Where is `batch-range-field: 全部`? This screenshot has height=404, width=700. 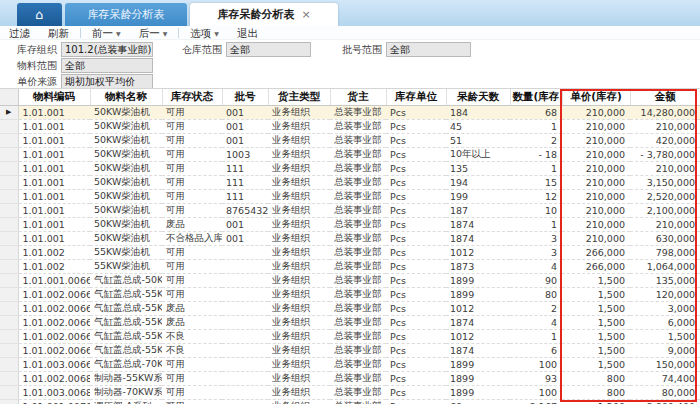 batch-range-field: 全部 is located at coordinates (428, 50).